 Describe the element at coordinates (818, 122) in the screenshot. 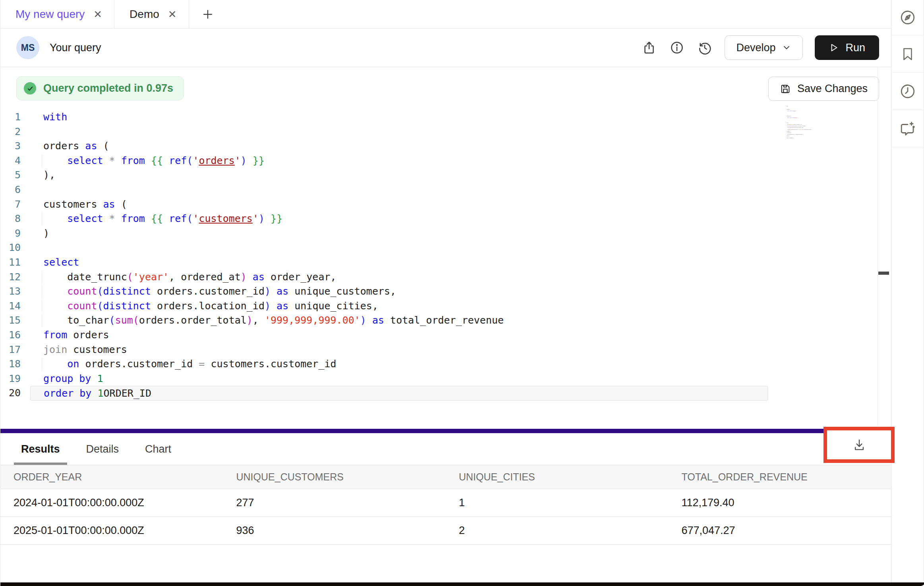

I see `minimap-code: 1with23orders as (4 select * from {{ ref…` at that location.